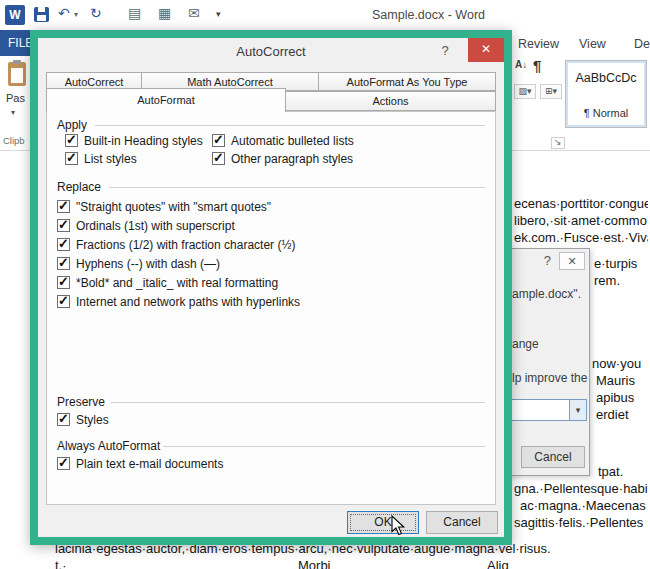 The height and width of the screenshot is (569, 650). Describe the element at coordinates (538, 44) in the screenshot. I see `tab-review: Review` at that location.